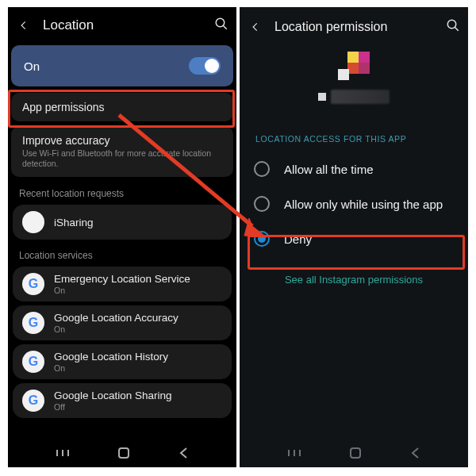 This screenshot has height=476, width=476. What do you see at coordinates (354, 279) in the screenshot?
I see `see-all-permissions-link: See all Instagram permissions` at bounding box center [354, 279].